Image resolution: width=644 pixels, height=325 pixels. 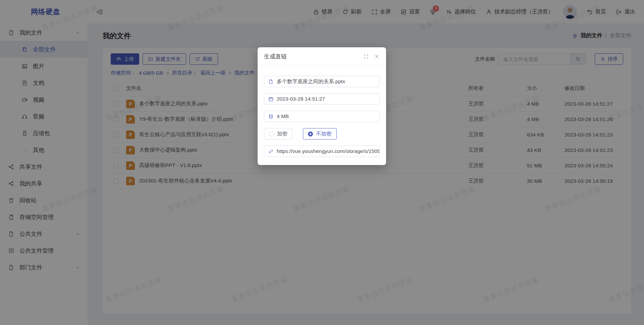 I want to click on expand-icon, so click(x=366, y=56).